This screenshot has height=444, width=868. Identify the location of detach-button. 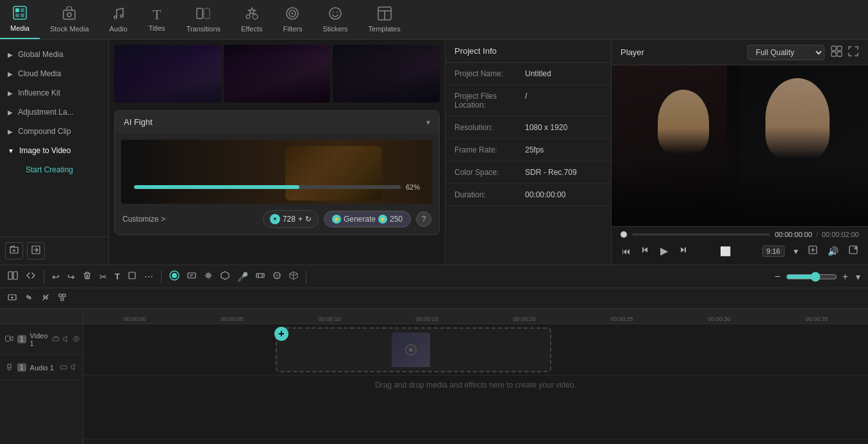
(31, 277).